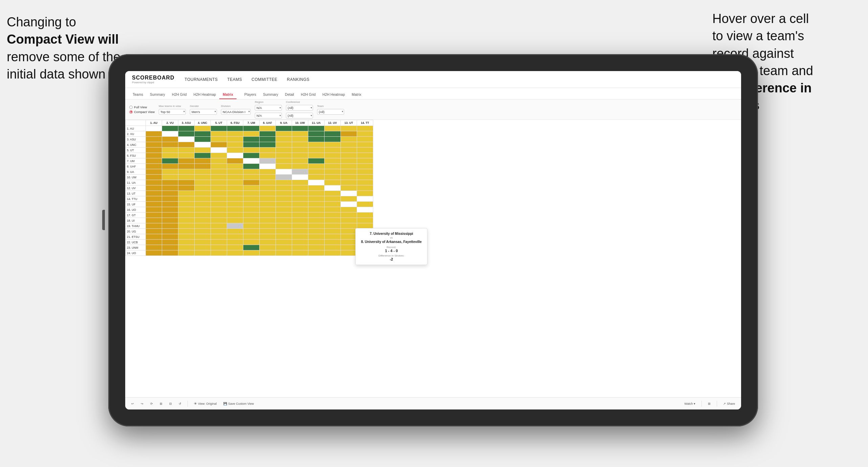 Image resolution: width=868 pixels, height=467 pixels. I want to click on sub-tab-matrix-l: Matrix, so click(228, 95).